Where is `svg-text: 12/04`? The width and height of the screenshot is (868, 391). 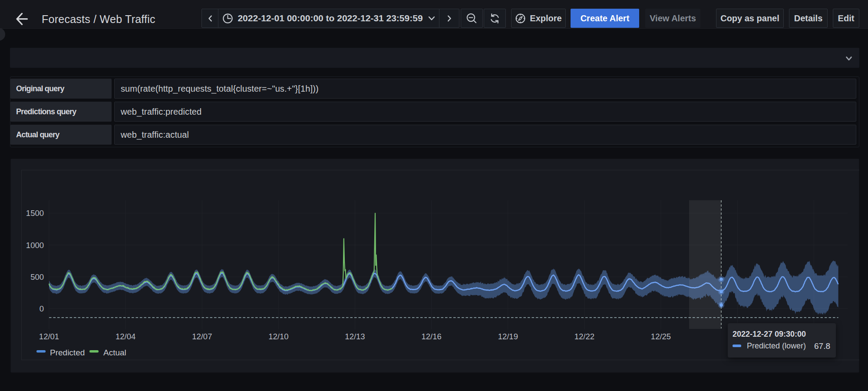
svg-text: 12/04 is located at coordinates (125, 336).